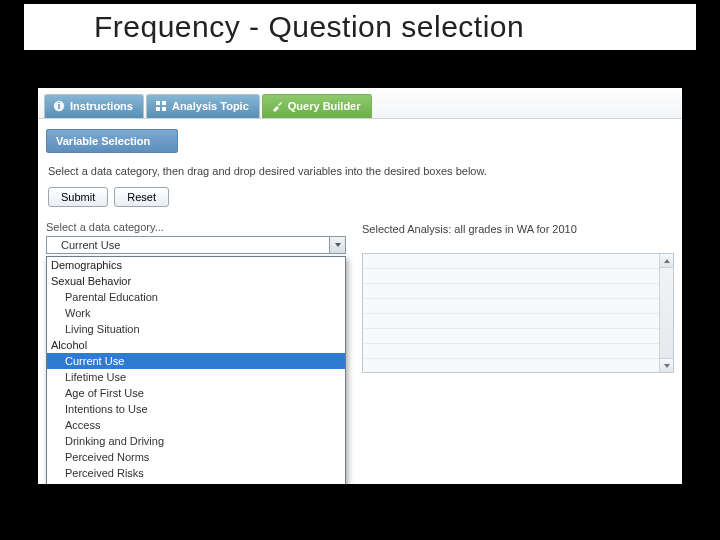 This screenshot has width=720, height=540. I want to click on dropdown-option: Intentions to Use, so click(196, 409).